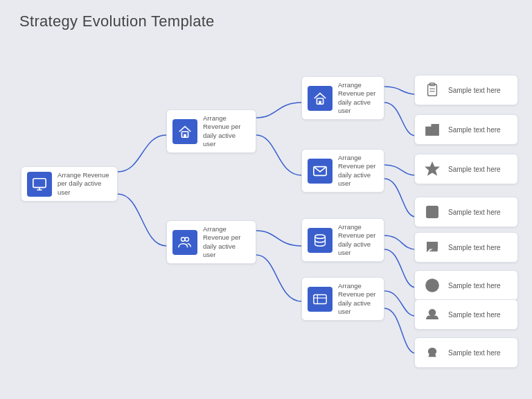  Describe the element at coordinates (185, 132) in the screenshot. I see `mid1-icon` at that location.